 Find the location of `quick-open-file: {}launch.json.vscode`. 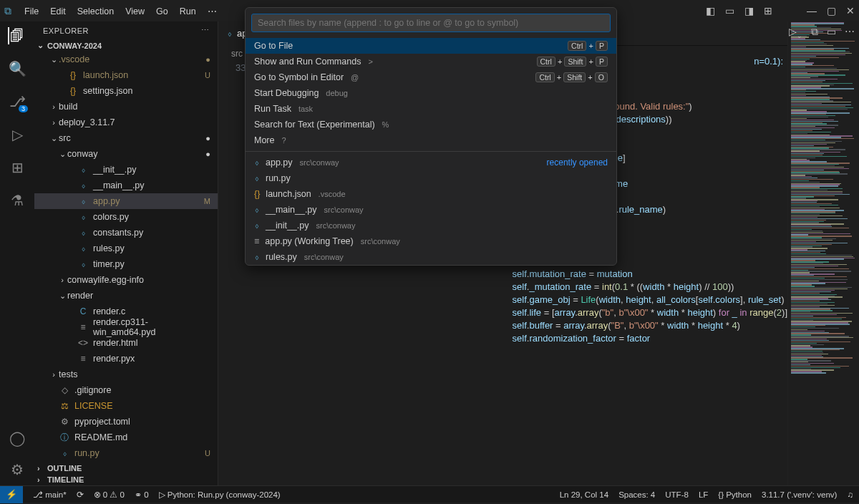

quick-open-file: {}launch.json.vscode is located at coordinates (431, 194).